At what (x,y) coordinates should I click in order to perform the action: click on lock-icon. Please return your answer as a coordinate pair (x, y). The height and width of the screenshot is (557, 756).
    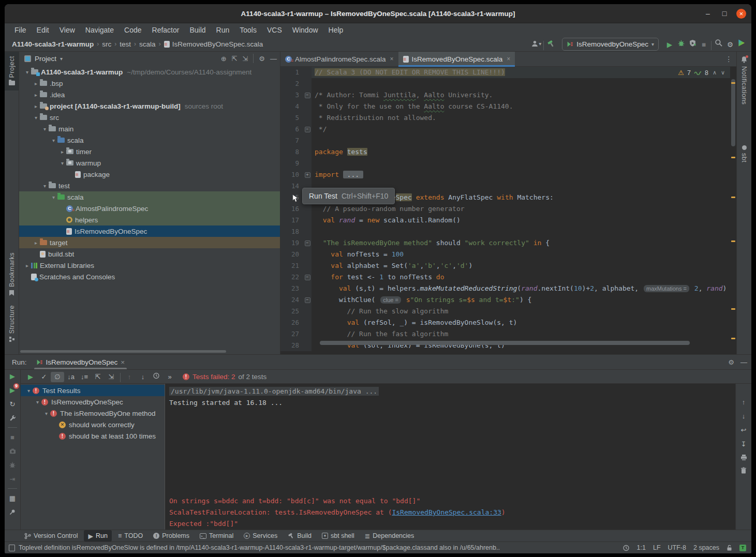
    Looking at the image, I should click on (730, 548).